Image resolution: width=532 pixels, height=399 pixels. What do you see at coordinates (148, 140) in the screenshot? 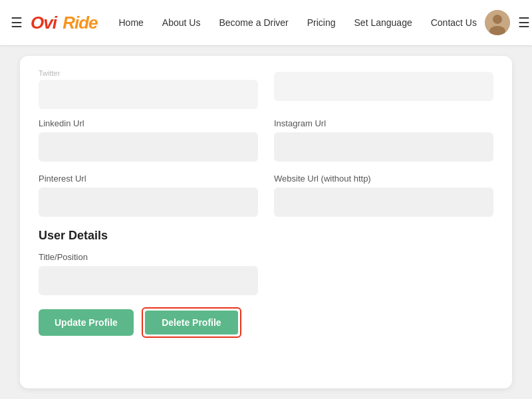
I see `linkedin-group: Linkedin Url` at bounding box center [148, 140].